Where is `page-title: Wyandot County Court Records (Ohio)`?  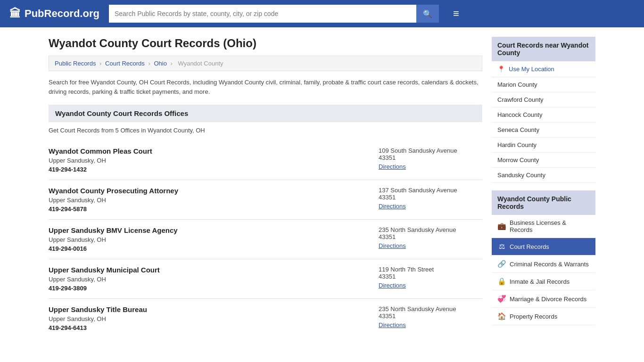 page-title: Wyandot County Court Records (Ohio) is located at coordinates (265, 43).